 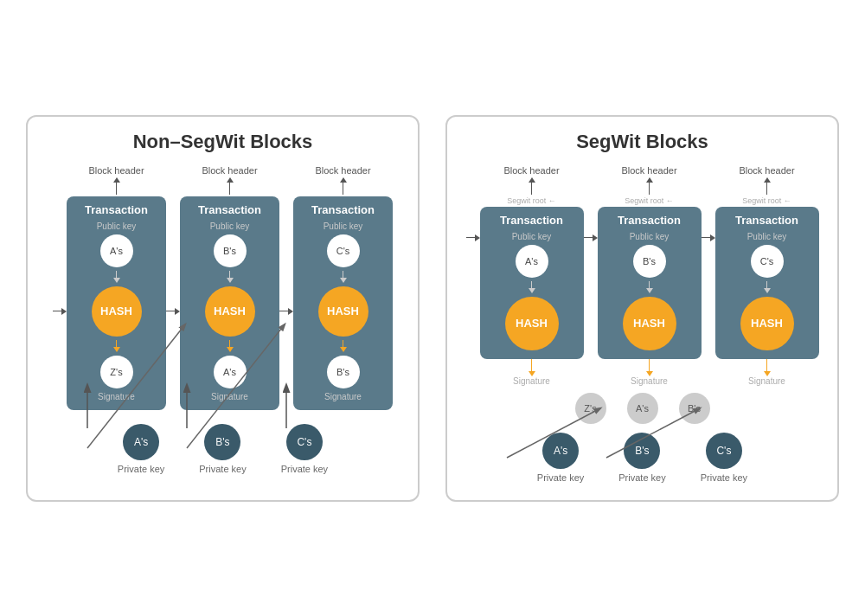 I want to click on outside-sig-circle-1: A's, so click(x=643, y=408).